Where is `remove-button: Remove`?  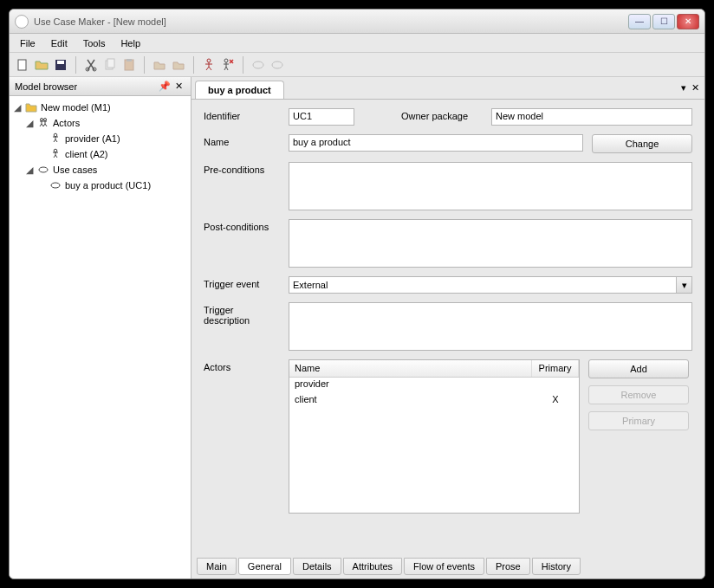 remove-button: Remove is located at coordinates (639, 395).